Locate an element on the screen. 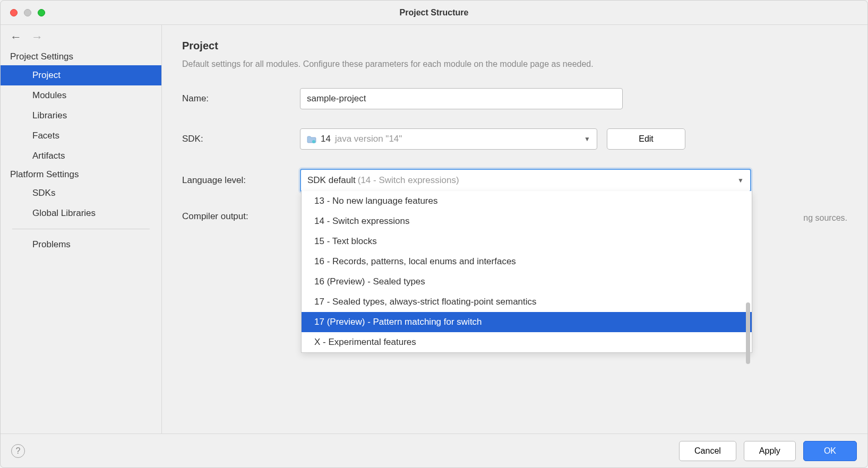  compiler-hint-text: ng sources. is located at coordinates (825, 218).